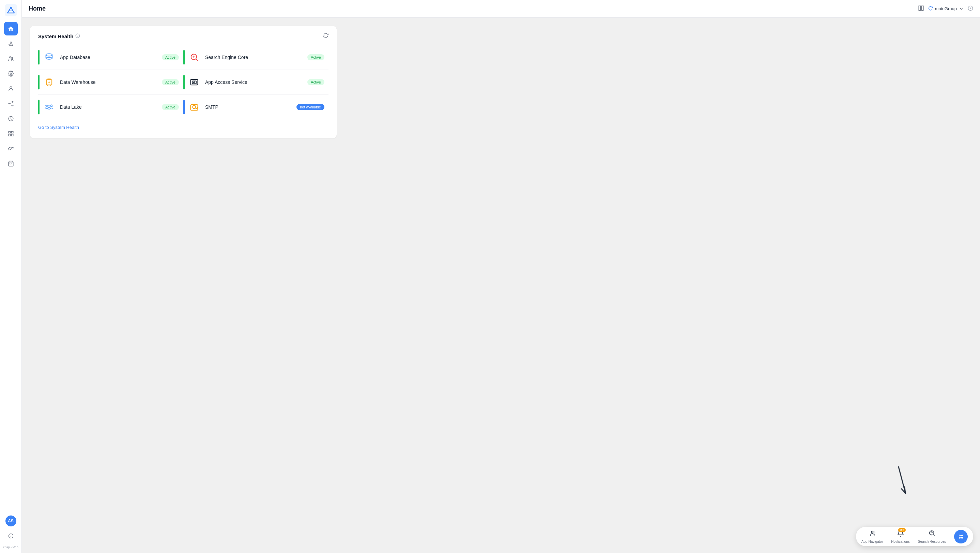 The width and height of the screenshot is (980, 553). Describe the element at coordinates (256, 107) in the screenshot. I see `health-item-smtp: SMTP not available` at that location.